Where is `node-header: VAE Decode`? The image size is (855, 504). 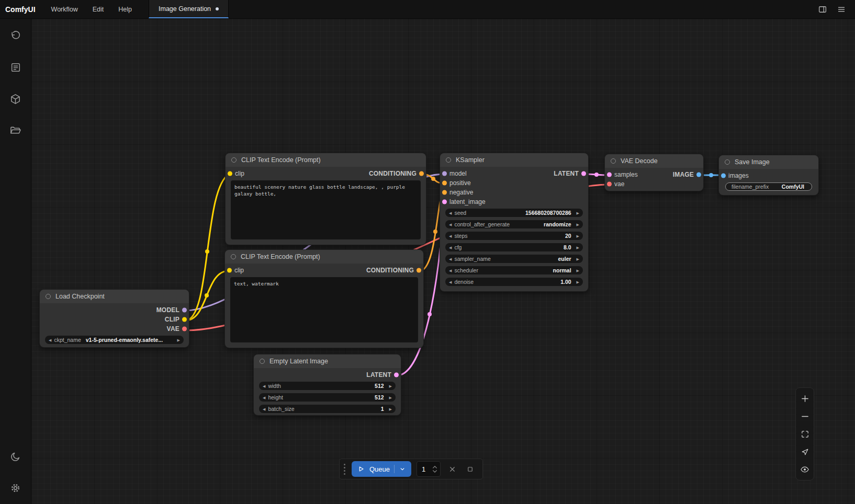
node-header: VAE Decode is located at coordinates (654, 161).